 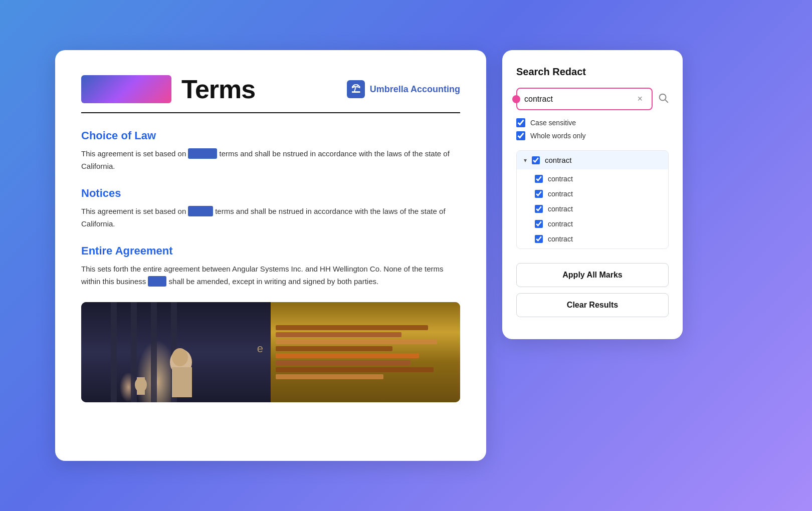 What do you see at coordinates (271, 276) in the screenshot?
I see `section-text-entire-agreement: This sets forth the entire agreement bet…` at bounding box center [271, 276].